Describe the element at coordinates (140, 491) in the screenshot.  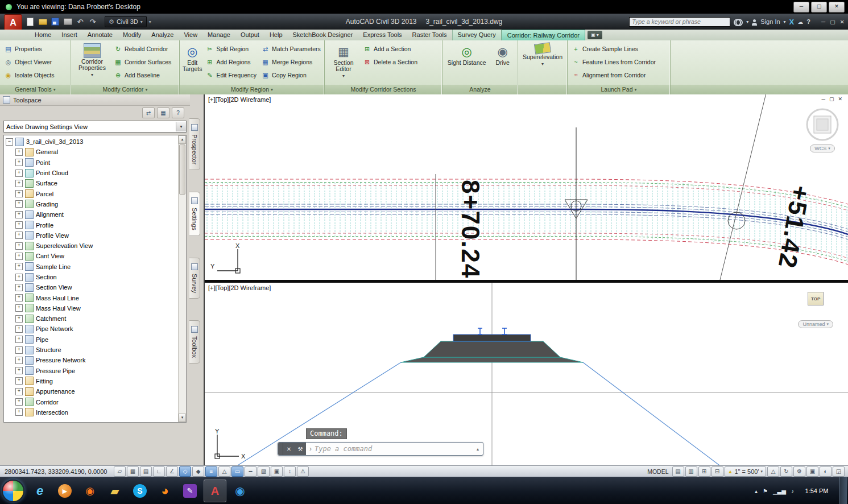
I see `skype-icon: S` at that location.